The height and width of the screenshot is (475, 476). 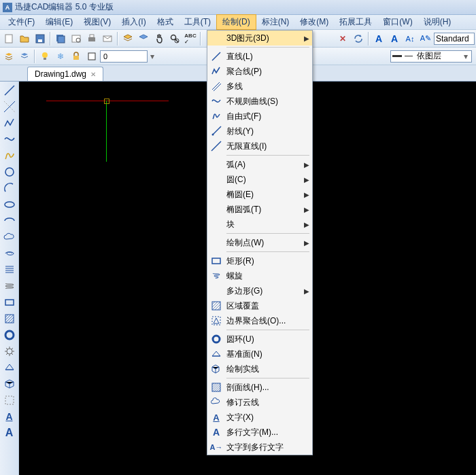 What do you see at coordinates (10, 107) in the screenshot?
I see `xline-tool-icon` at bounding box center [10, 107].